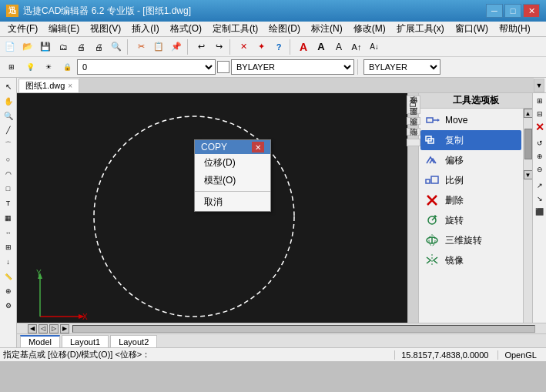 The image size is (546, 392). I want to click on fr-btn-2: ⊟, so click(540, 114).